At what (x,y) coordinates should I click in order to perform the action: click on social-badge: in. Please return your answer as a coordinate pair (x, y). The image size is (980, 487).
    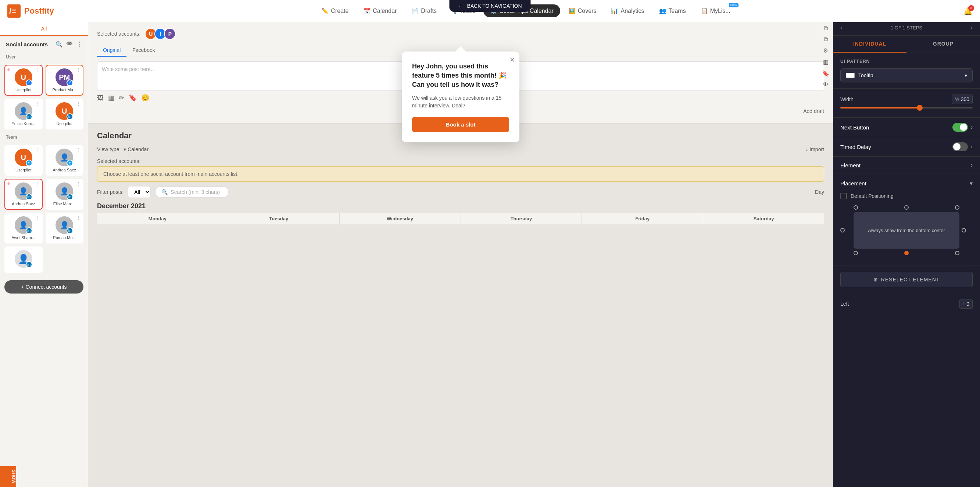
    Looking at the image, I should click on (29, 264).